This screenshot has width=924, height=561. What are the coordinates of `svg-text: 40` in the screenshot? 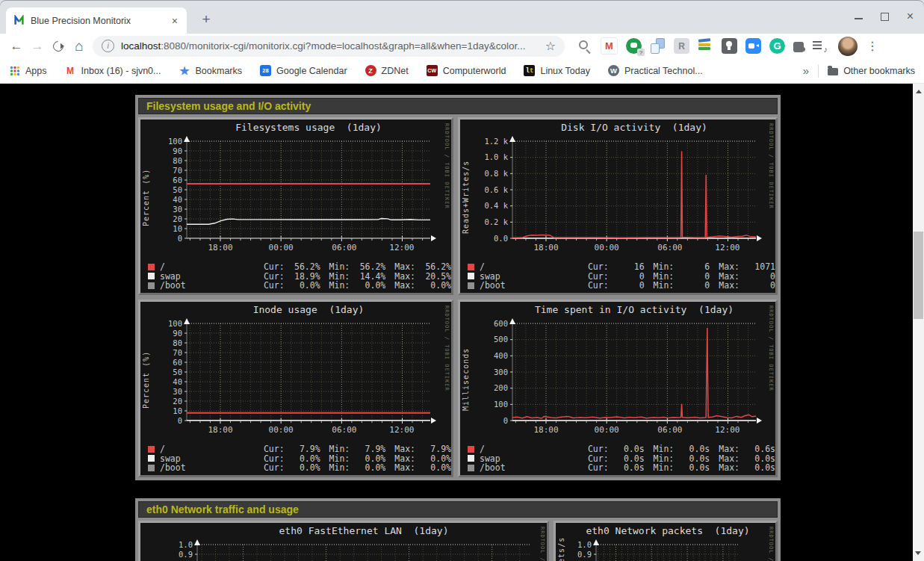 It's located at (178, 199).